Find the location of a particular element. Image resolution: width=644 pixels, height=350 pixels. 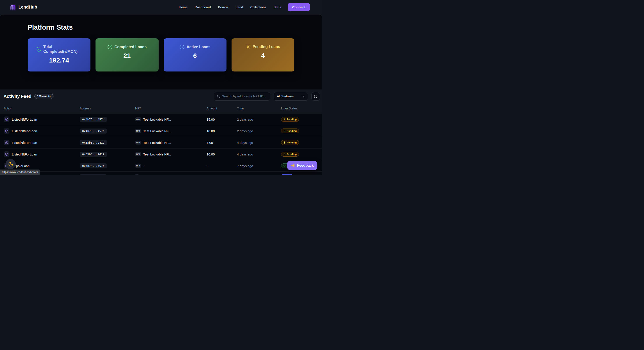

chevron-down-icon is located at coordinates (304, 96).